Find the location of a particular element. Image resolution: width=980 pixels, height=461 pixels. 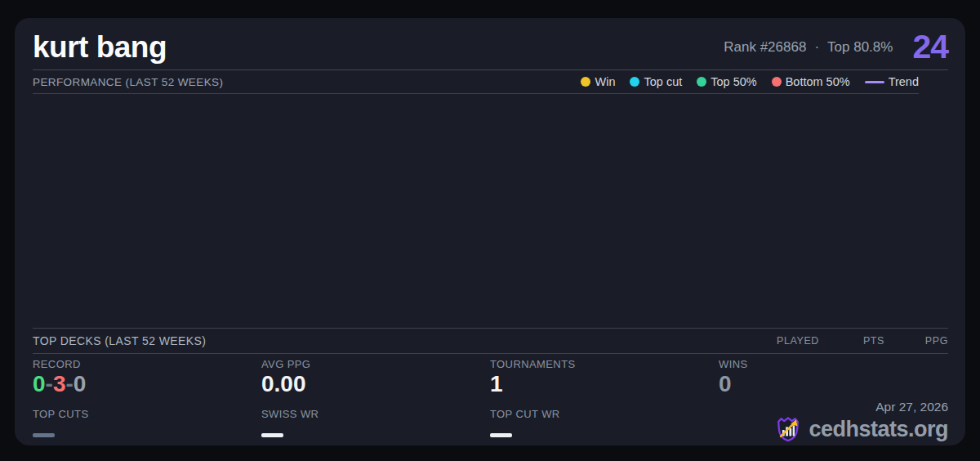

performance-title: PERFORMANCE (LAST 52 WEEKS) is located at coordinates (127, 82).